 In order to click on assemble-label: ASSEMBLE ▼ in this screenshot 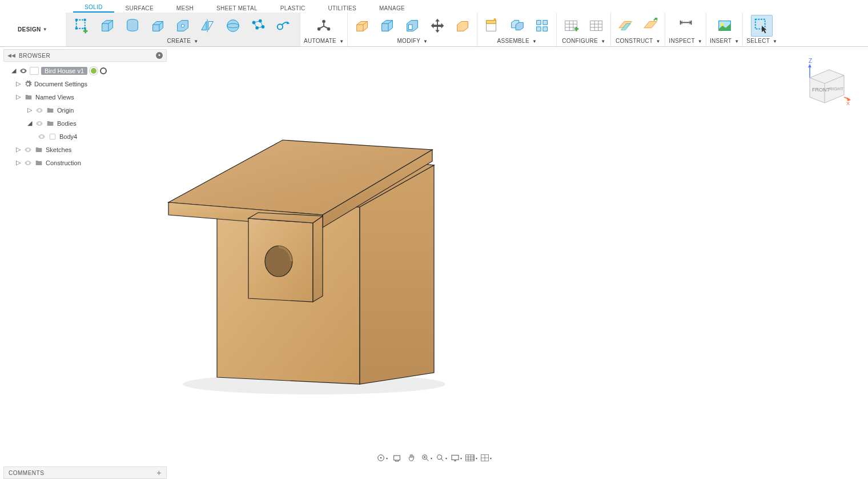, I will do `click(517, 41)`.